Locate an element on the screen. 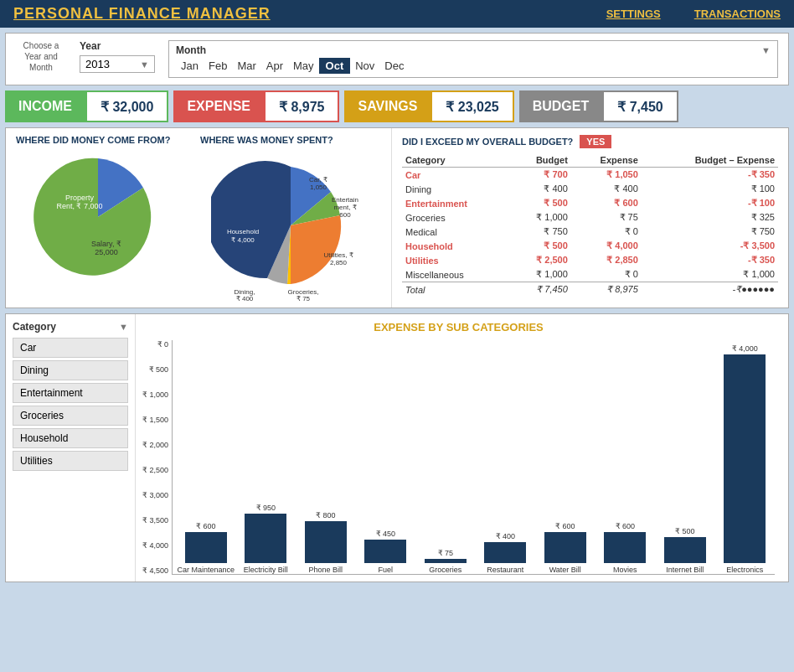  filter-dropdown-icon: ▼ is located at coordinates (124, 327).